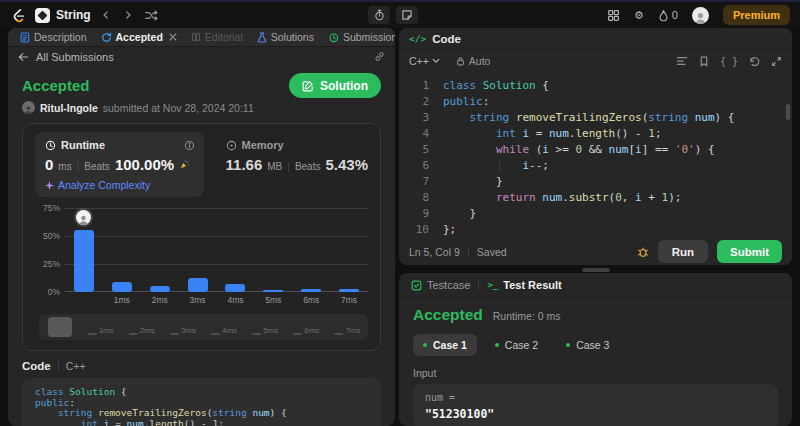  I want to click on bar-column-6ms, so click(311, 250).